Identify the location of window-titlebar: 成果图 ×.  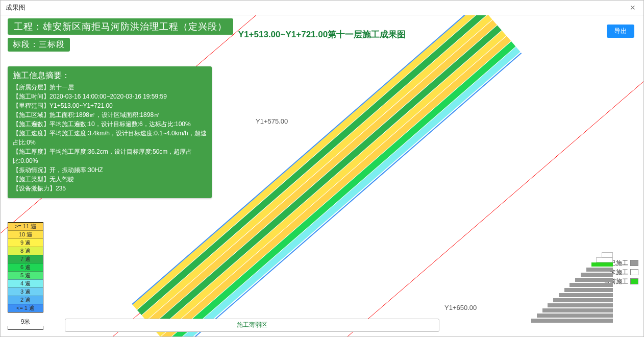
(322, 8).